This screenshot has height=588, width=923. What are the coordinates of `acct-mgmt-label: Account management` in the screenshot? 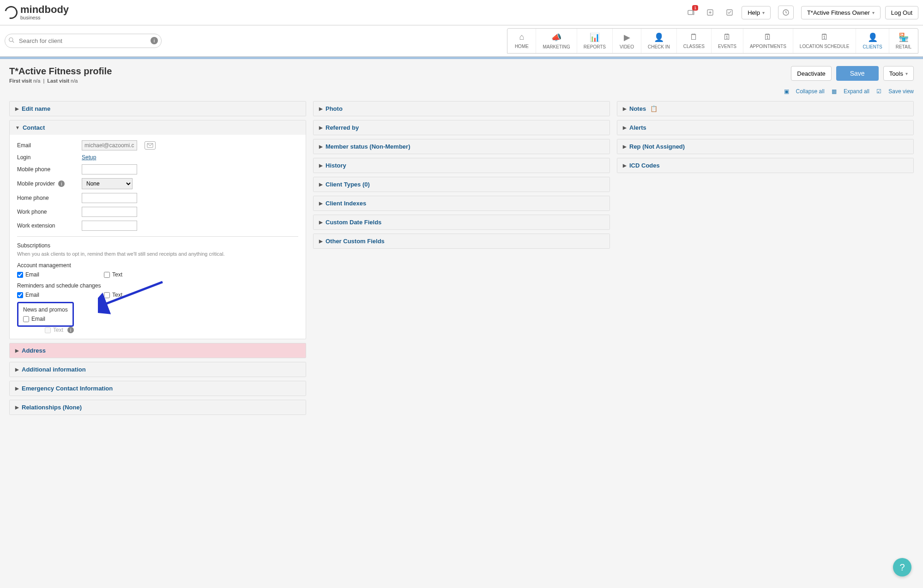 It's located at (158, 265).